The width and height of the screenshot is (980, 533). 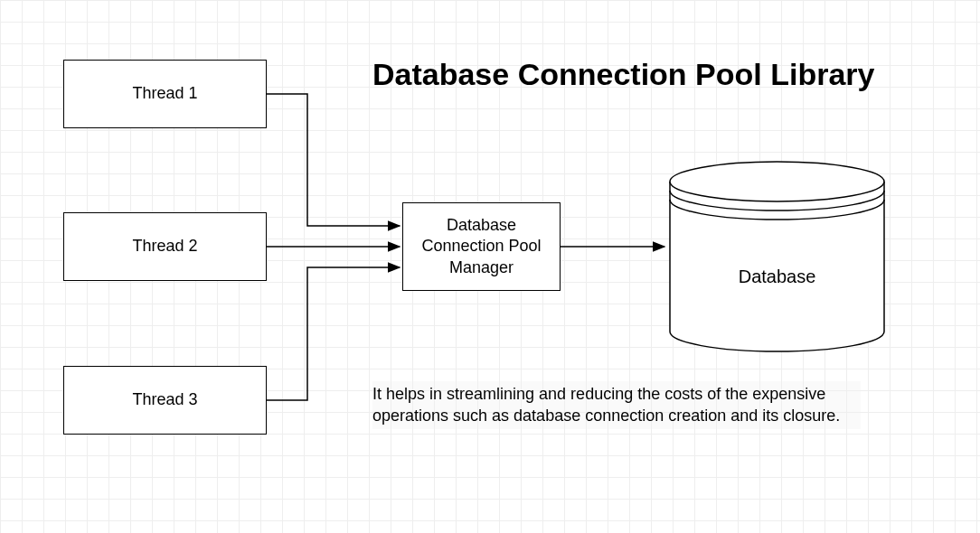 What do you see at coordinates (165, 247) in the screenshot?
I see `thread-box-2: Thread 2` at bounding box center [165, 247].